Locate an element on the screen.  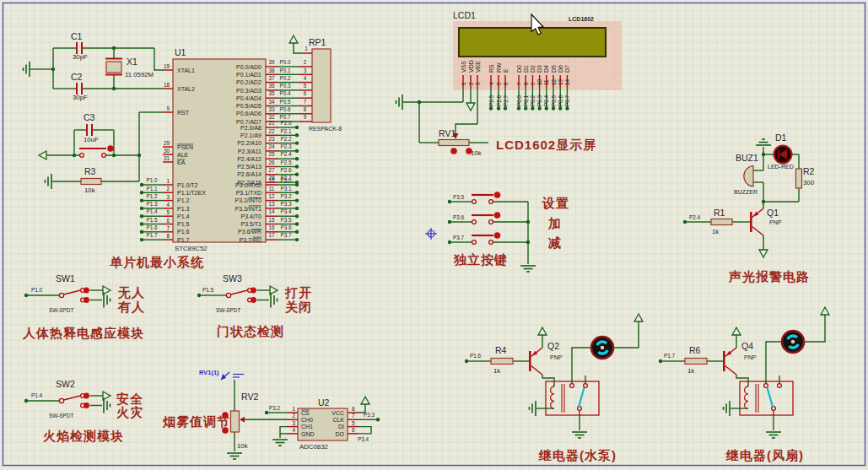
net-sw2: P1.4 is located at coordinates (37, 395).